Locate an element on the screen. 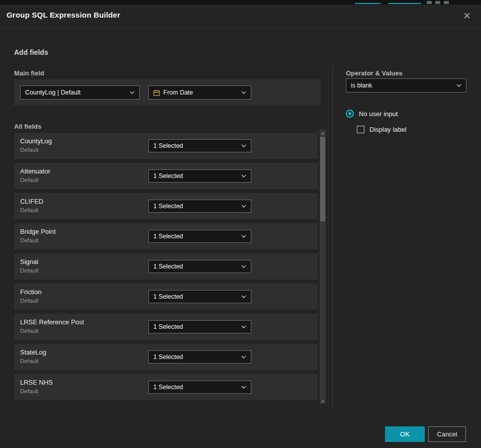  add-fields-heading: Add fields is located at coordinates (31, 52).